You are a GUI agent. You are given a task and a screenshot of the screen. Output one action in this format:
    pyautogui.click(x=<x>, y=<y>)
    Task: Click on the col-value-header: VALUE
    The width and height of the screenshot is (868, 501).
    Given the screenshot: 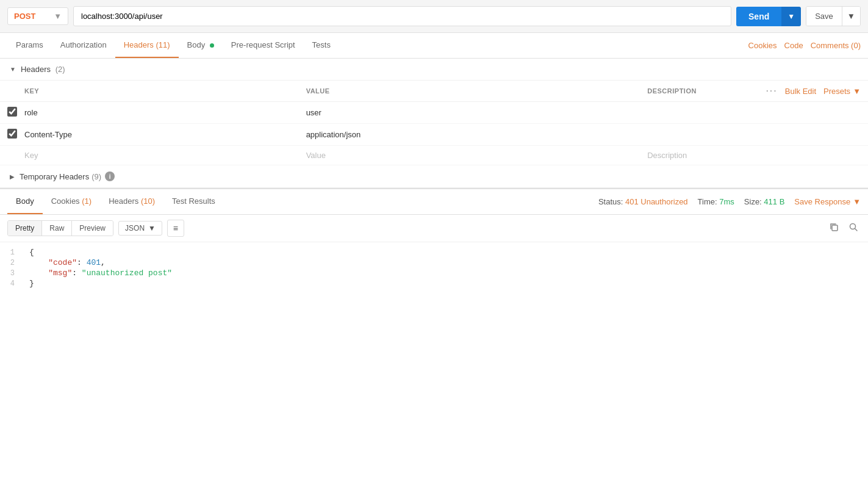 What is the action you would take?
    pyautogui.click(x=477, y=91)
    